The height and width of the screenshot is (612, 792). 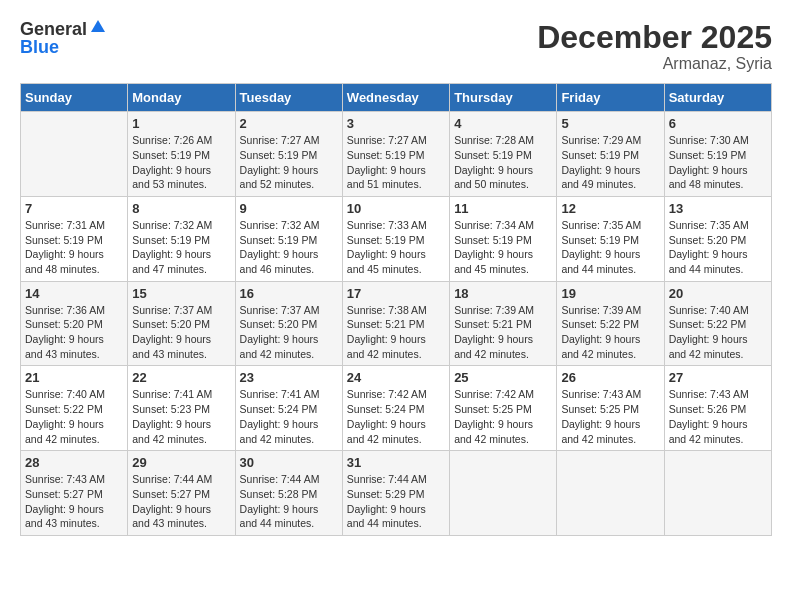 I want to click on week-row-4: 21Sunrise: 7:40 AM Sunset: 5:22 PM Dayli…, so click(x=396, y=408).